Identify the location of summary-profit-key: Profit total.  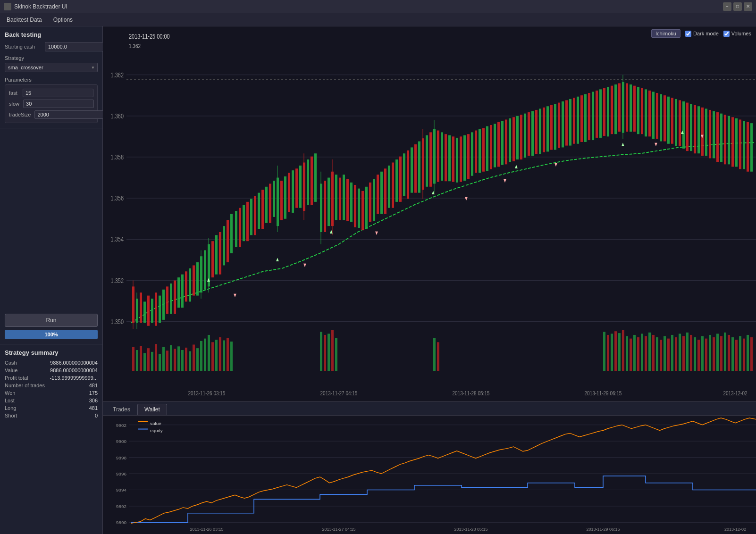
(17, 378).